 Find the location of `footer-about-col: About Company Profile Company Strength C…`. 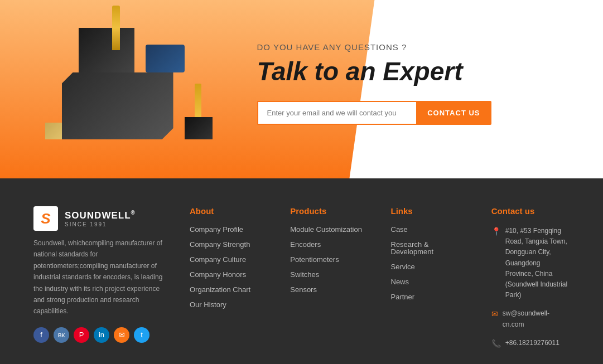

footer-about-col: About Company Profile Company Strength C… is located at coordinates (229, 281).